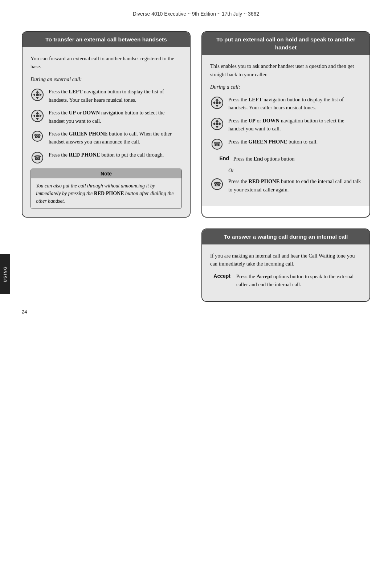 Image resolution: width=392 pixels, height=583 pixels. What do you see at coordinates (299, 280) in the screenshot?
I see `answer-waiting-step-1-text: Press the Accept options button to speak…` at bounding box center [299, 280].